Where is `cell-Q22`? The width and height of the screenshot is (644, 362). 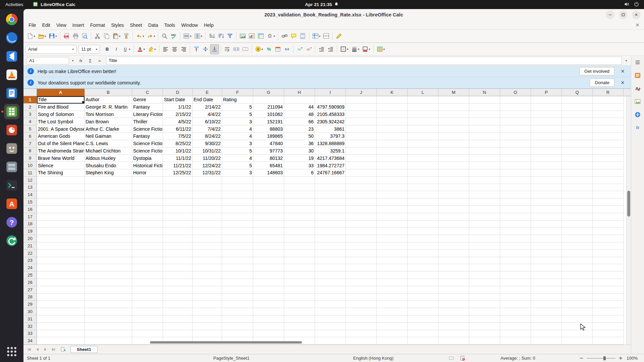 cell-Q22 is located at coordinates (577, 253).